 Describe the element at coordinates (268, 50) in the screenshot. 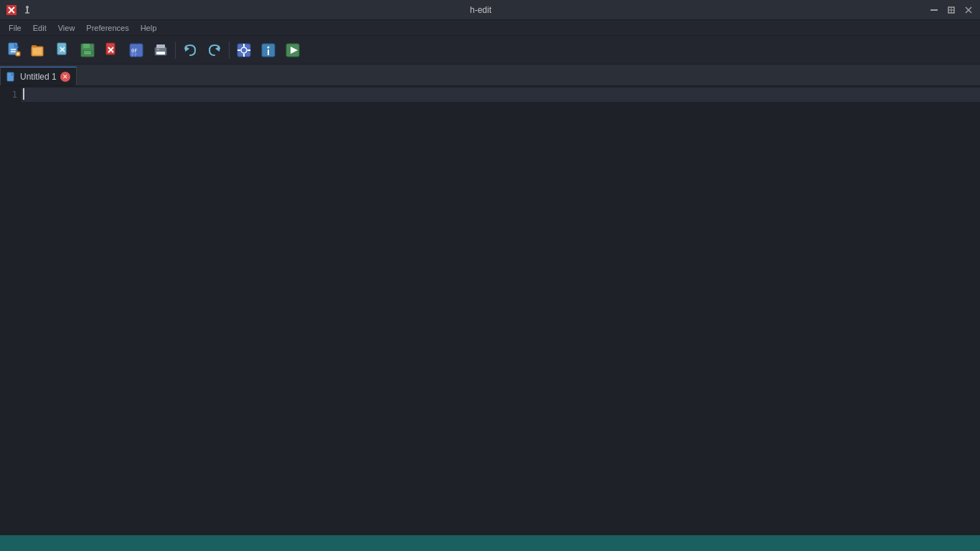

I see `info-button` at that location.